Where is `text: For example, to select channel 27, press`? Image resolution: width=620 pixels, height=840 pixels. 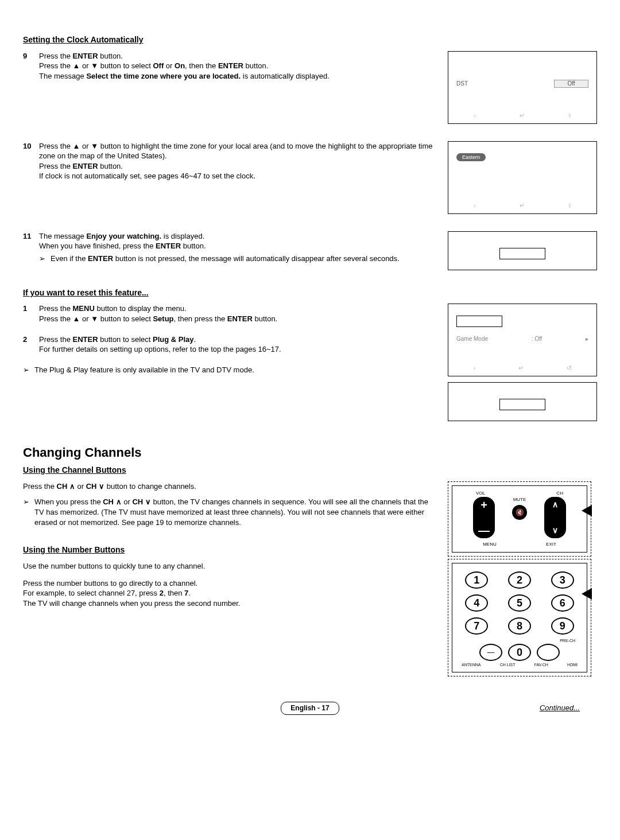
text: For example, to select channel 27, press is located at coordinates (91, 593).